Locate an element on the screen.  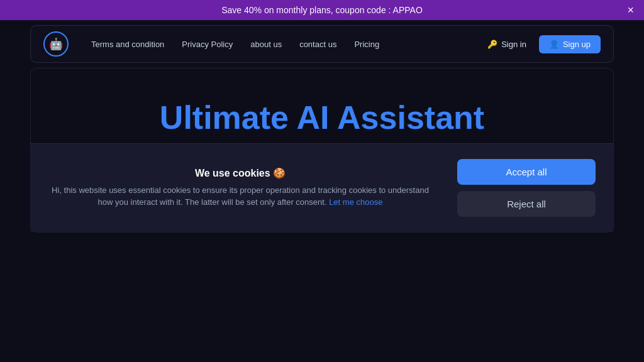
cookie-learn-more-link: Let me choose is located at coordinates (356, 202).